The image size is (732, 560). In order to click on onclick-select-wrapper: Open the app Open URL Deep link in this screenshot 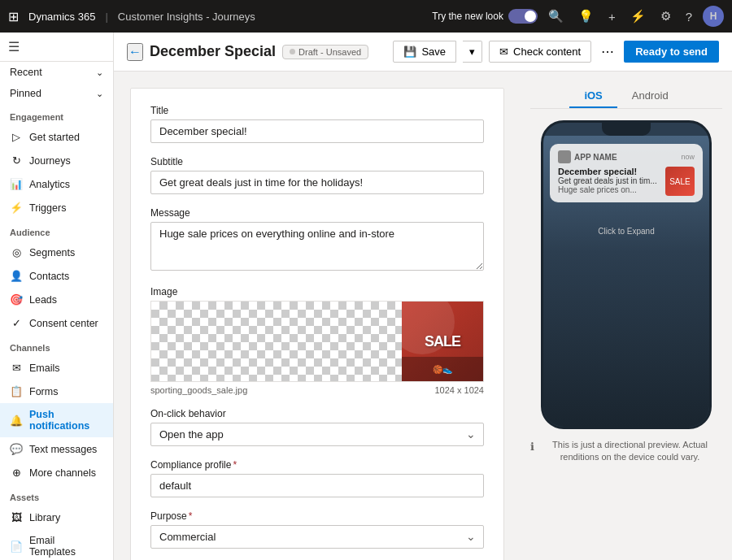, I will do `click(317, 434)`.